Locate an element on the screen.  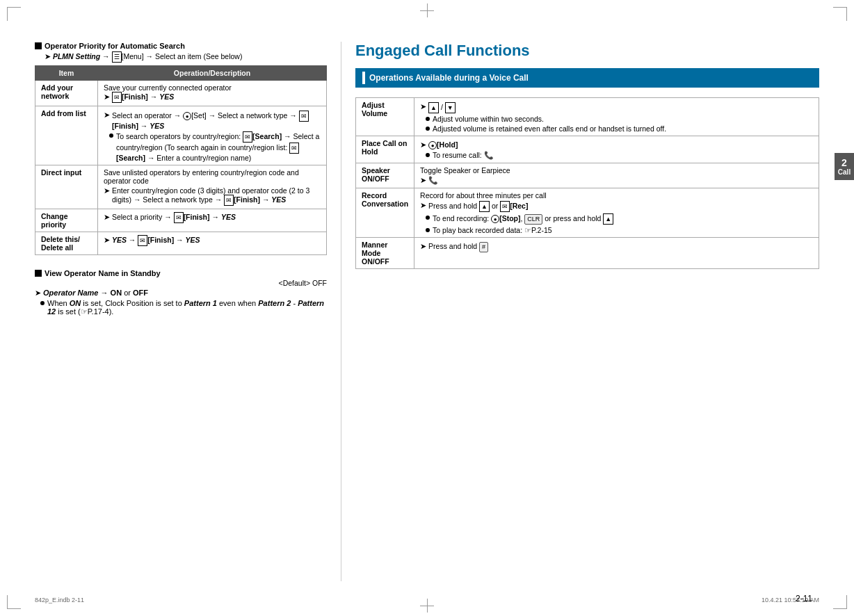
table-row-place-call: Place Call on Hold ➤ ●[Hold] To resume c… is located at coordinates (588, 150).